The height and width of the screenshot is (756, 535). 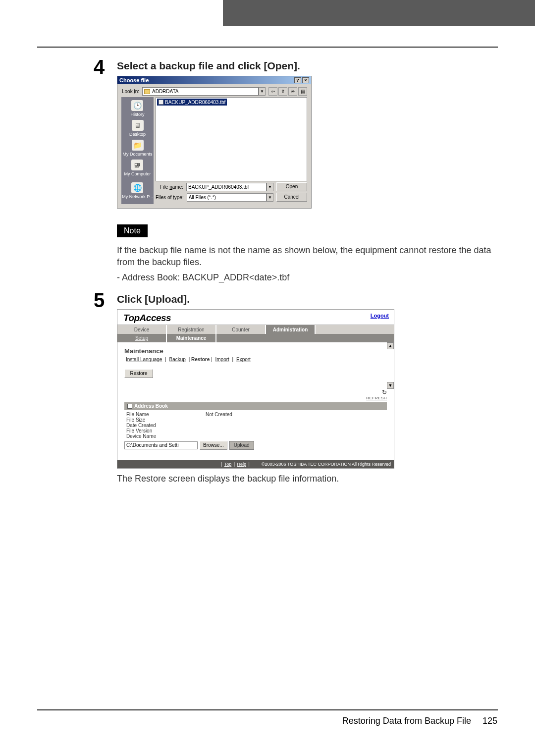 I want to click on file-name-label: File name:, so click(x=169, y=187).